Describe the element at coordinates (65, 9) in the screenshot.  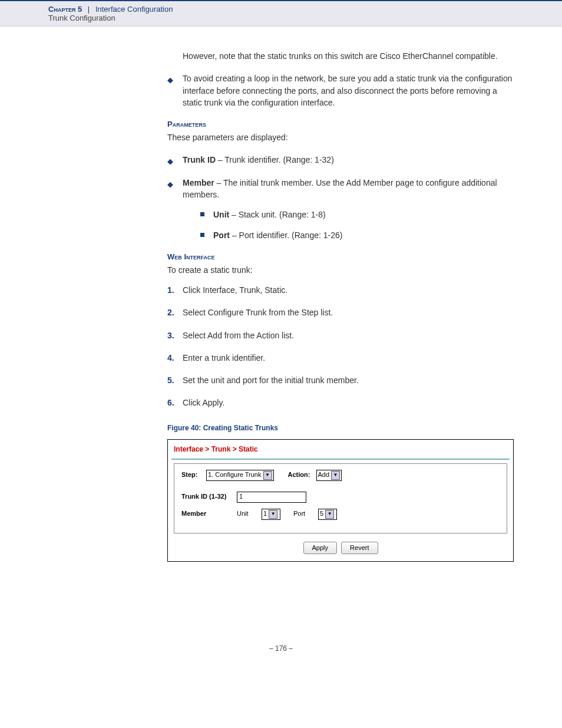
I see `chapter-label: Chapter 5` at that location.